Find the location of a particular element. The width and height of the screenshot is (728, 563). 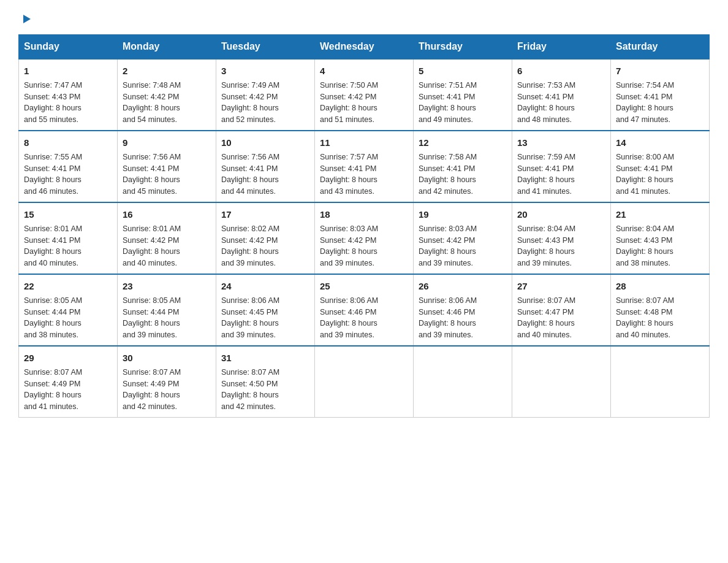

day-number: 6 is located at coordinates (561, 71).